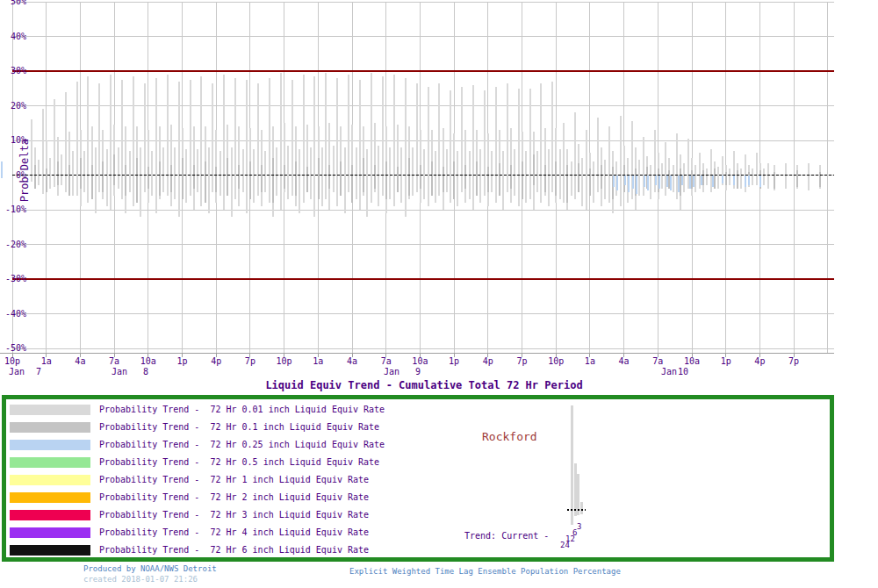 This screenshot has width=878, height=588. What do you see at coordinates (509, 437) in the screenshot?
I see `station-name: Rockford` at bounding box center [509, 437].